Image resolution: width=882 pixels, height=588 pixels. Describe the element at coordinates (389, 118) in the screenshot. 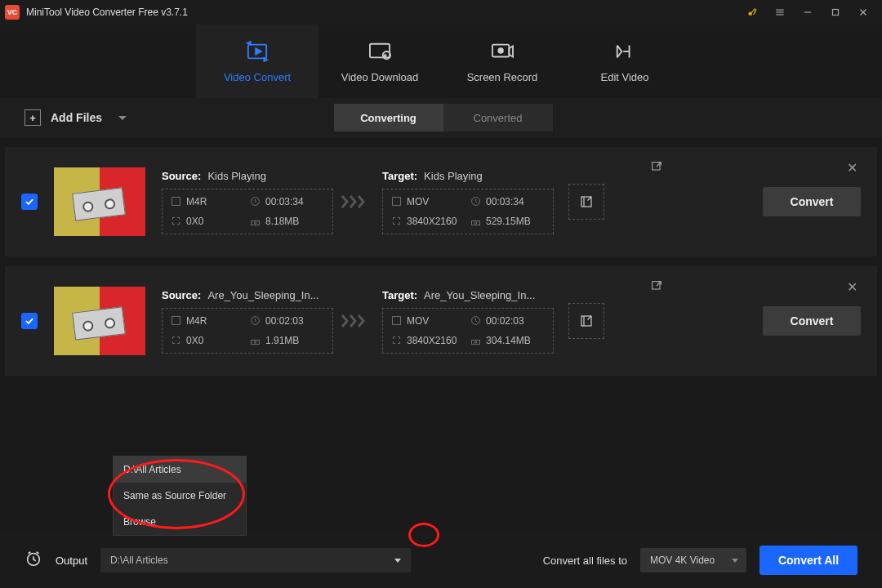

I see `tab-converting: Converting` at that location.